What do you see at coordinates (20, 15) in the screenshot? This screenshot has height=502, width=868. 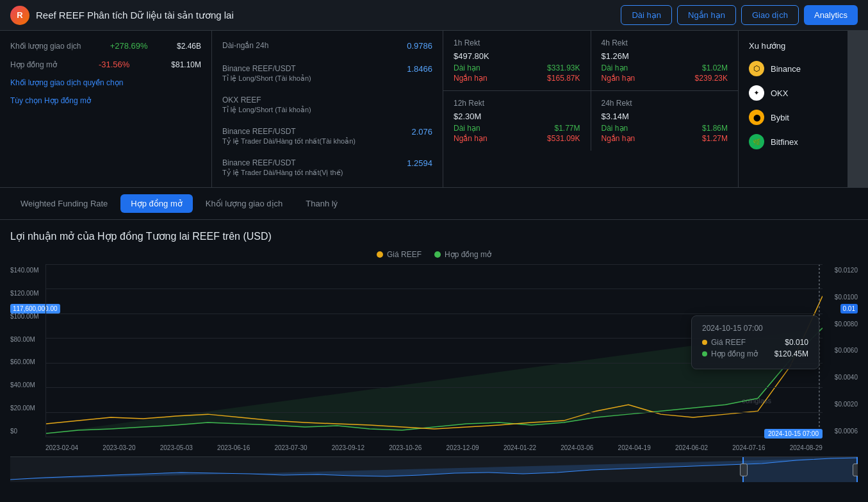 I see `logo: R` at bounding box center [20, 15].